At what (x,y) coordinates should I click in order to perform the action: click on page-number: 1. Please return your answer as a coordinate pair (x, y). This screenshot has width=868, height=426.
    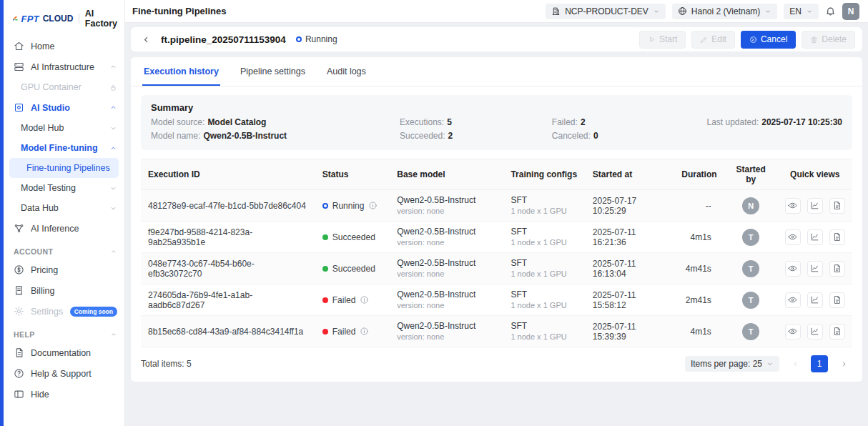
    Looking at the image, I should click on (819, 364).